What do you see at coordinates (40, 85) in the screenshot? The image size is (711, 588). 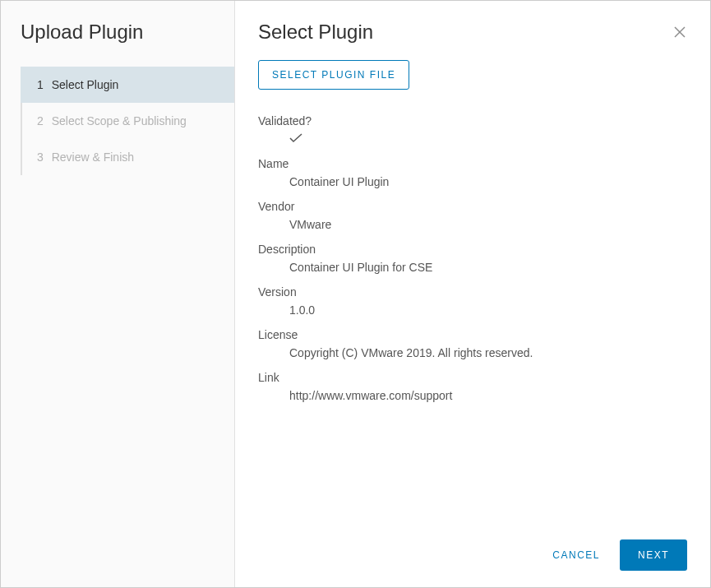 I see `step-number: 1` at bounding box center [40, 85].